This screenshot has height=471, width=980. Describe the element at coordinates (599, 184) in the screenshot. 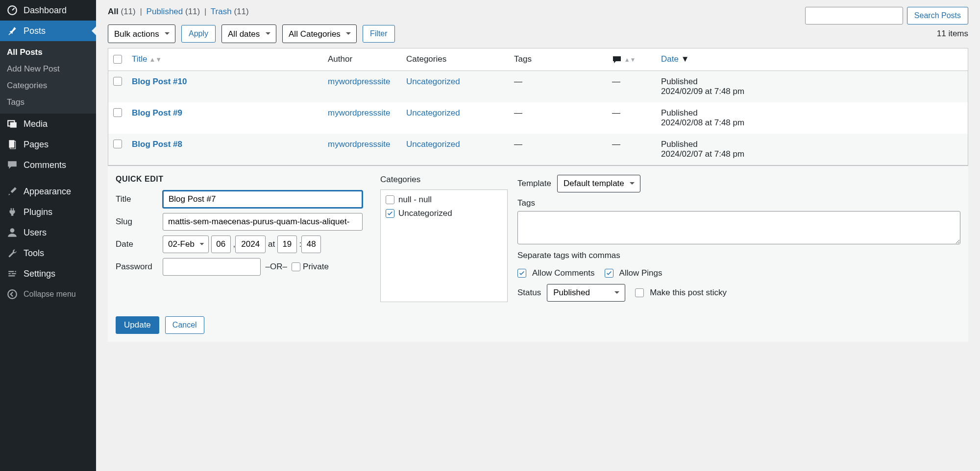

I see `template-select: Default template` at that location.